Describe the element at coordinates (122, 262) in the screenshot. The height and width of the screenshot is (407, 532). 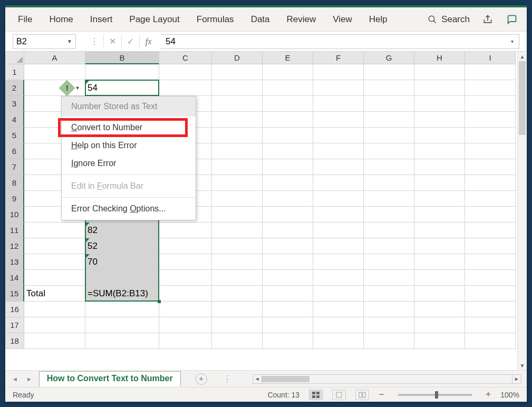
I see `cell-B13: 70` at that location.